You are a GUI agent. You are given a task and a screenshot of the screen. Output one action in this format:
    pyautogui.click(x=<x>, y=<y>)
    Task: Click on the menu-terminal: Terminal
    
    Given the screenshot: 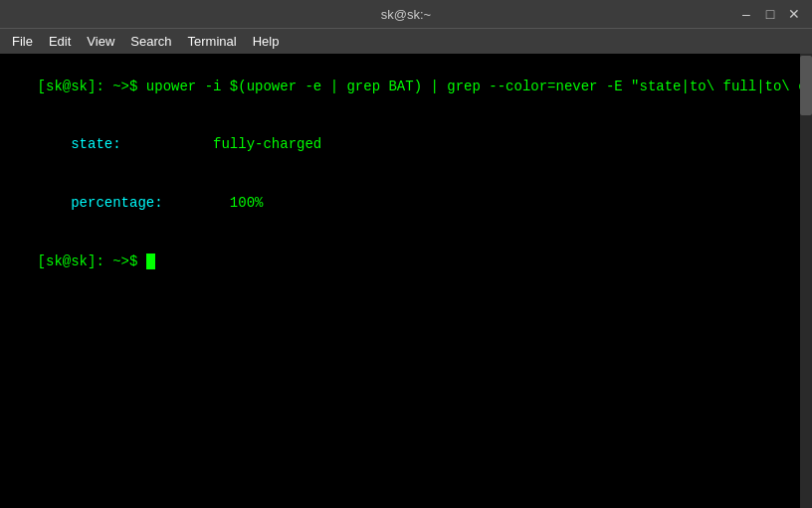 What is the action you would take?
    pyautogui.click(x=213, y=42)
    